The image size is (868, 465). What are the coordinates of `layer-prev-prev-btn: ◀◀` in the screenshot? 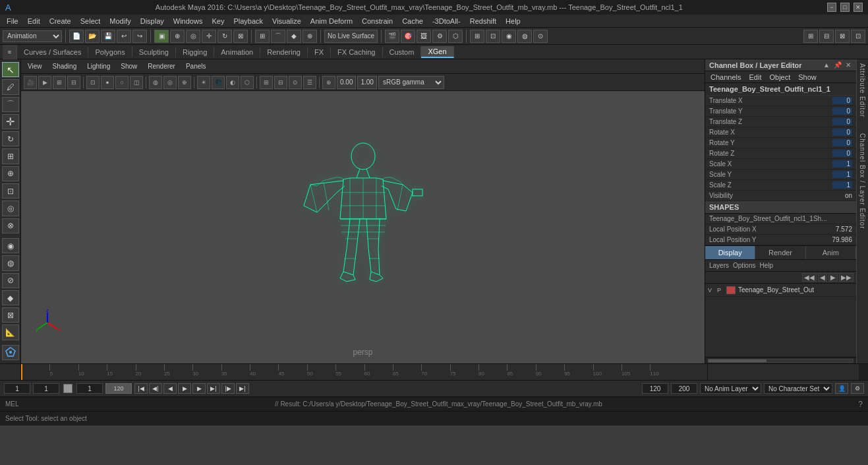 It's located at (809, 277).